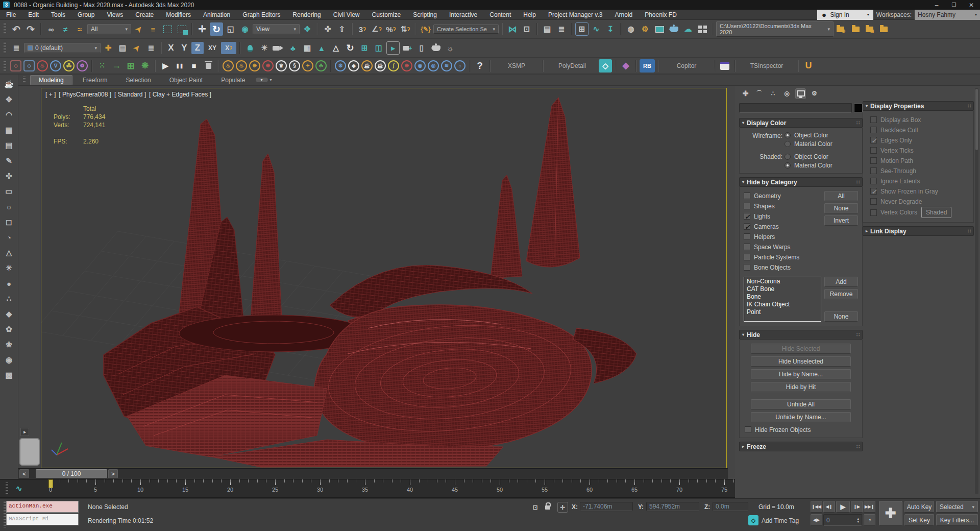 The height and width of the screenshot is (531, 980). I want to click on menu-interactive: Interactive, so click(463, 15).